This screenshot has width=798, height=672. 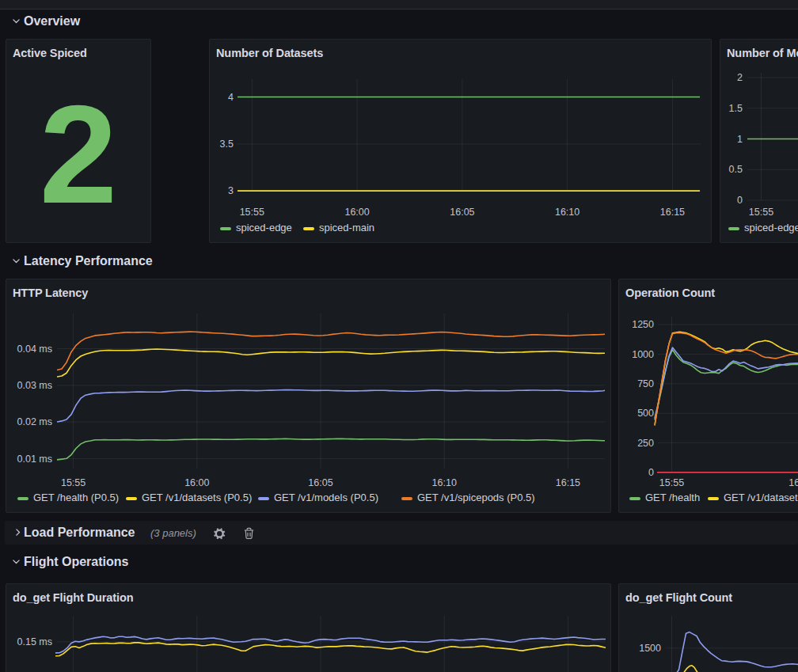 I want to click on svg-text: 750, so click(x=646, y=384).